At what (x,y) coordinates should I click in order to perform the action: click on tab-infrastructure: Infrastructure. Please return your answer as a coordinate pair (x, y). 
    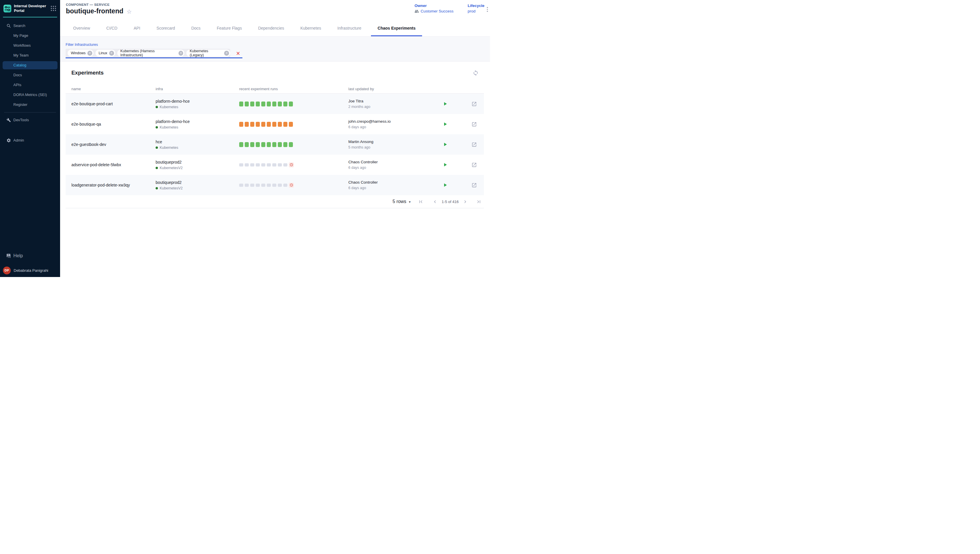
    Looking at the image, I should click on (349, 28).